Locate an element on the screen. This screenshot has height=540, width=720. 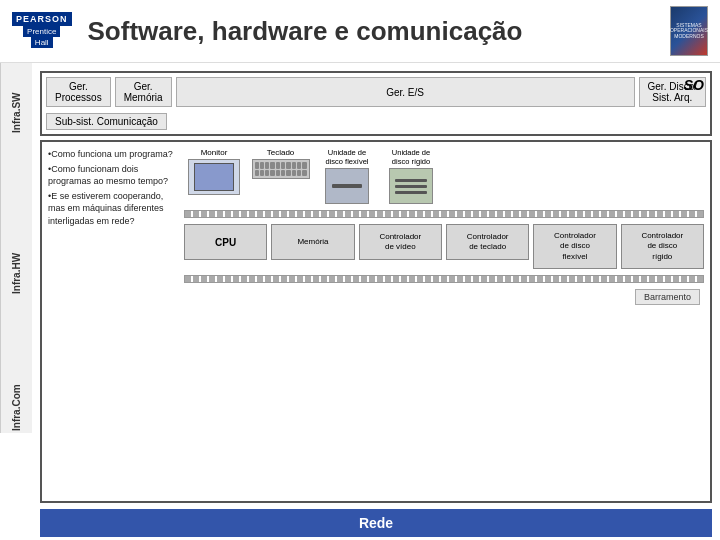
sub-sist: Sub-sist. Comunicação is located at coordinates (376, 120).